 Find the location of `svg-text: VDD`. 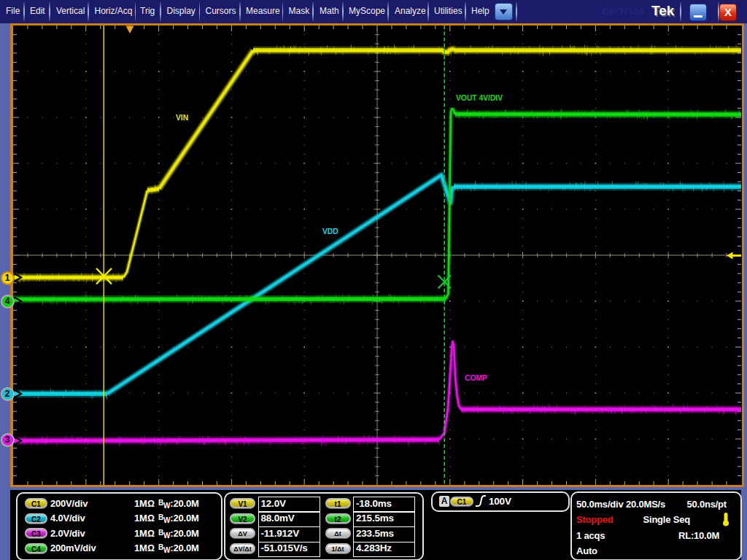

svg-text: VDD is located at coordinates (330, 232).